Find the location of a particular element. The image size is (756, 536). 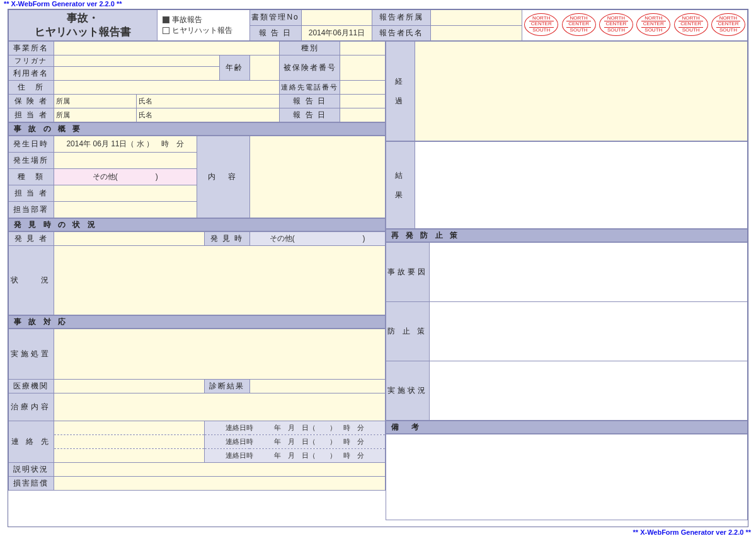

staff-label: 担 当 者 is located at coordinates (32, 115).